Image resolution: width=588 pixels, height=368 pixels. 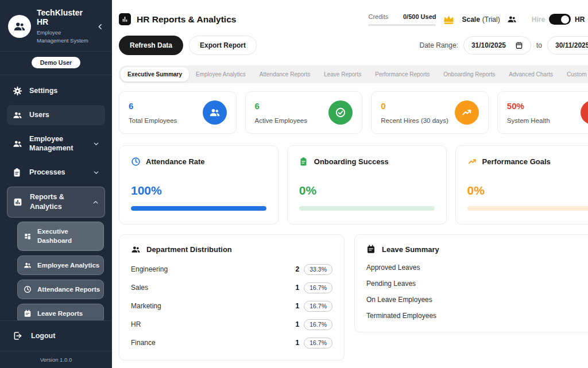 What do you see at coordinates (492, 20) in the screenshot?
I see `plan-suffix: (Trial)` at bounding box center [492, 20].